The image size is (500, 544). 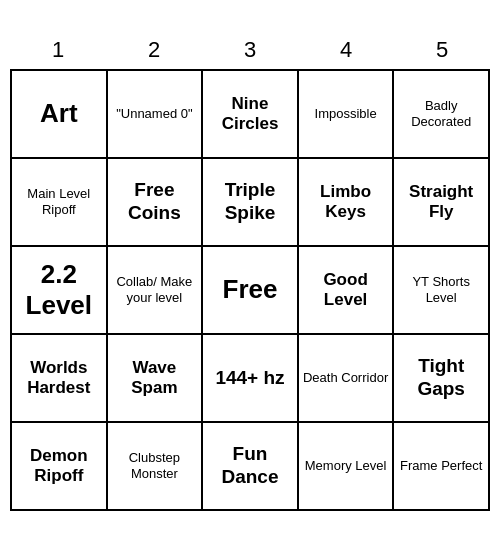 I want to click on cell-text-5: Badly Decorated, so click(x=441, y=114).